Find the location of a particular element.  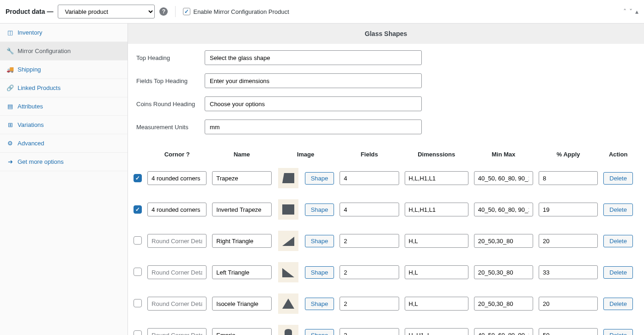

product-type-select: Variable product is located at coordinates (106, 12).